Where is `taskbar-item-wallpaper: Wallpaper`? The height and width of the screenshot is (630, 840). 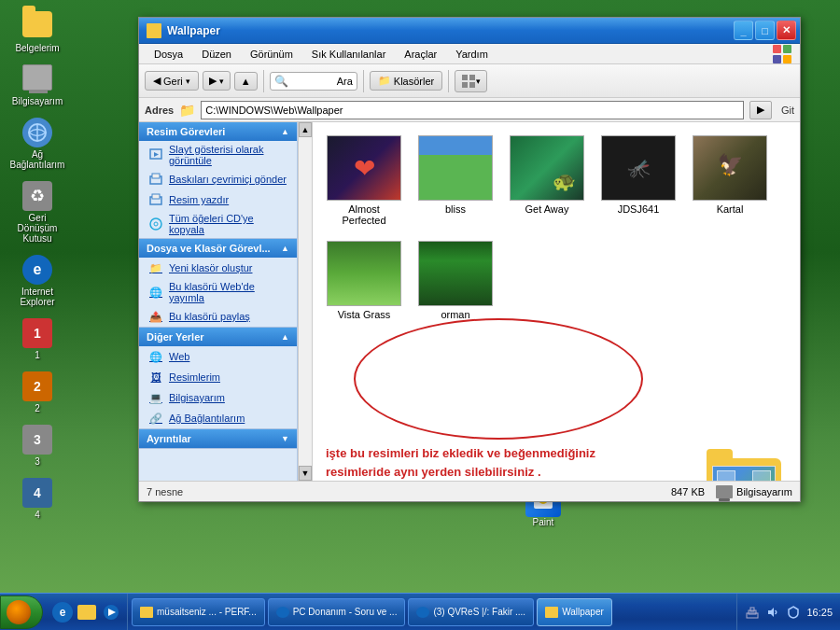 taskbar-item-wallpaper: Wallpaper is located at coordinates (575, 612).